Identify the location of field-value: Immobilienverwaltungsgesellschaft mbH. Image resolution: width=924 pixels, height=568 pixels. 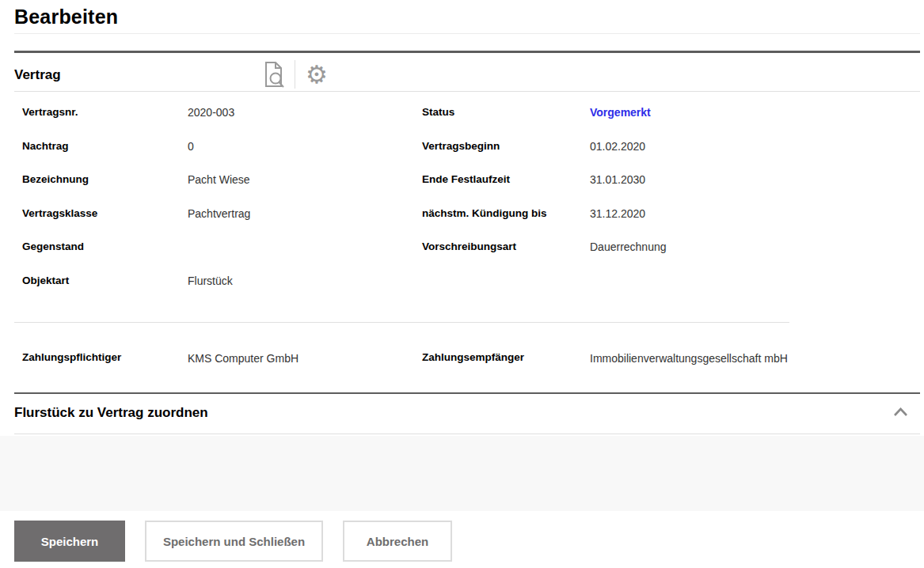
(690, 359).